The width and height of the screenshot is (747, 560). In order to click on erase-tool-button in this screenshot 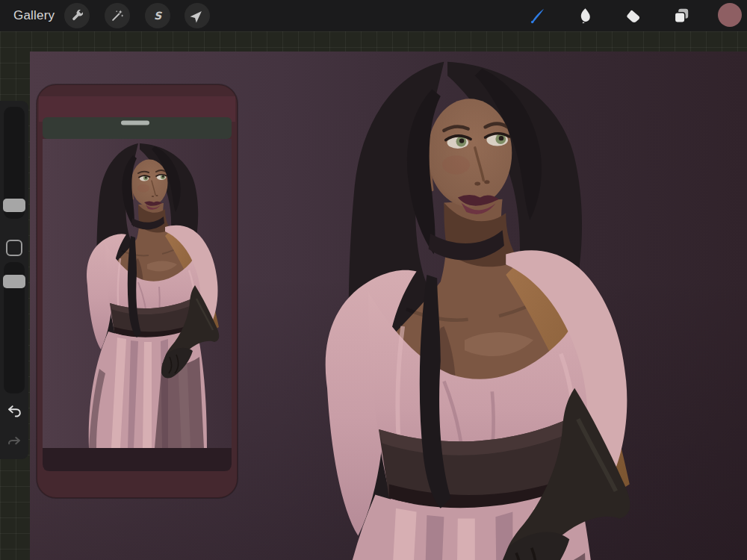, I will do `click(633, 16)`.